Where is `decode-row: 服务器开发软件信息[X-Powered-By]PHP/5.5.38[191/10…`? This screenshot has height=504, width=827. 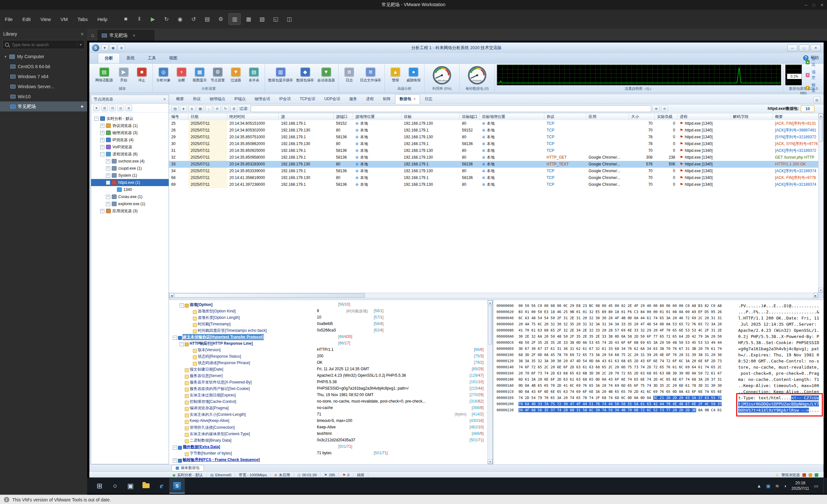 decode-row: 服务器开发软件信息[X-Powered-By]PHP/5.5.38[191/10… is located at coordinates (328, 383).